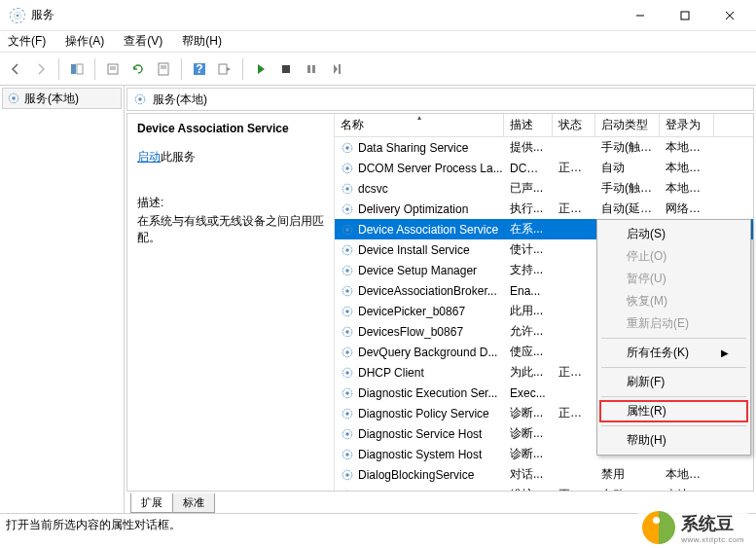 The width and height of the screenshot is (756, 548). What do you see at coordinates (628, 148) in the screenshot?
I see `service-startup: 手动(触发...` at bounding box center [628, 148].